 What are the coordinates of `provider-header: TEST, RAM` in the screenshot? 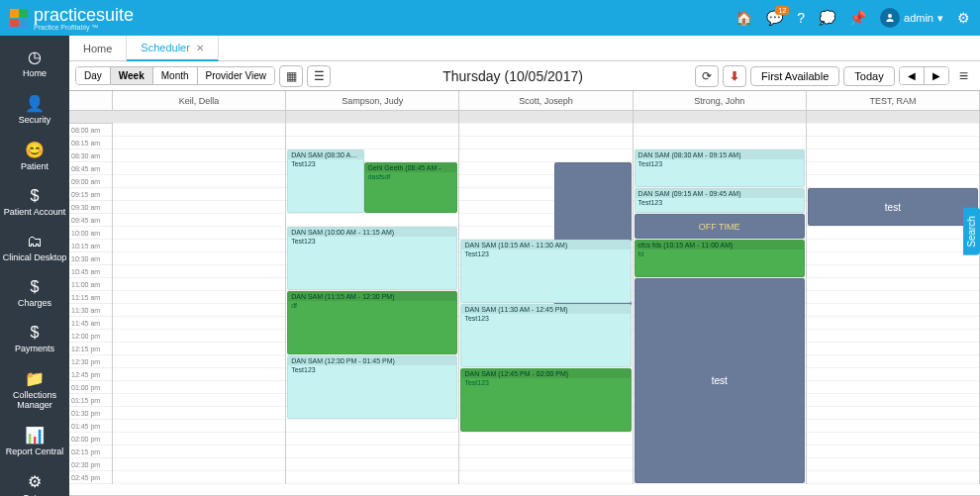 It's located at (893, 101).